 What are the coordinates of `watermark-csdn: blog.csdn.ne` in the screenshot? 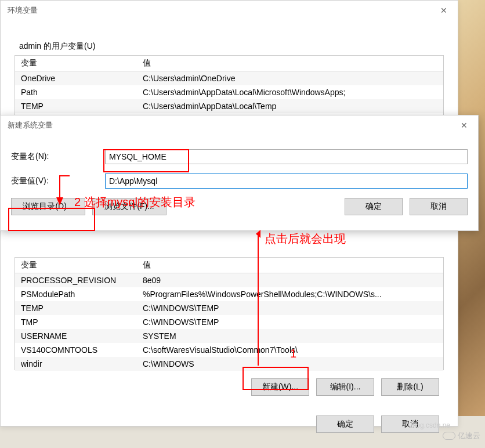 It's located at (430, 425).